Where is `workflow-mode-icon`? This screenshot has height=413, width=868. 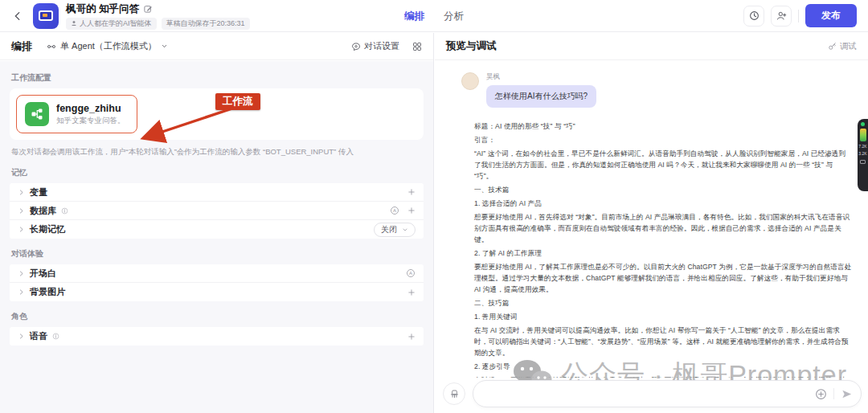 workflow-mode-icon is located at coordinates (51, 47).